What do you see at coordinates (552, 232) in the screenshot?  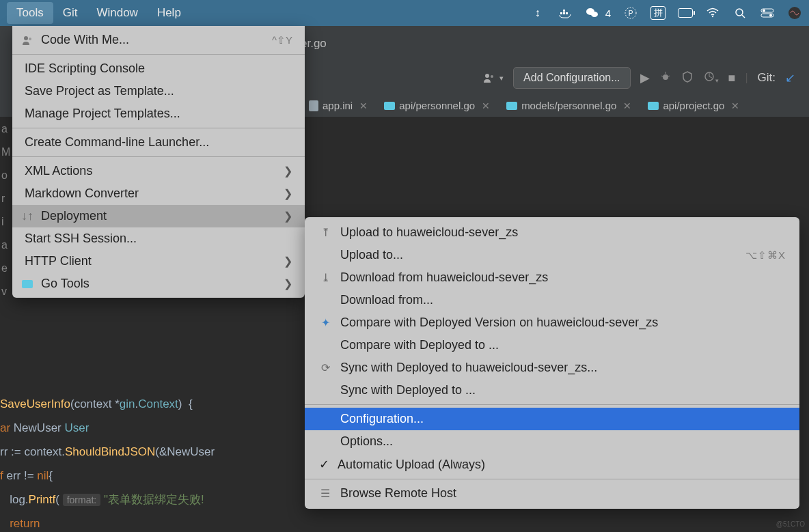 I see `menu-upload-to-hw: ⤒Upload to huaweicloud-sever_zs` at bounding box center [552, 232].